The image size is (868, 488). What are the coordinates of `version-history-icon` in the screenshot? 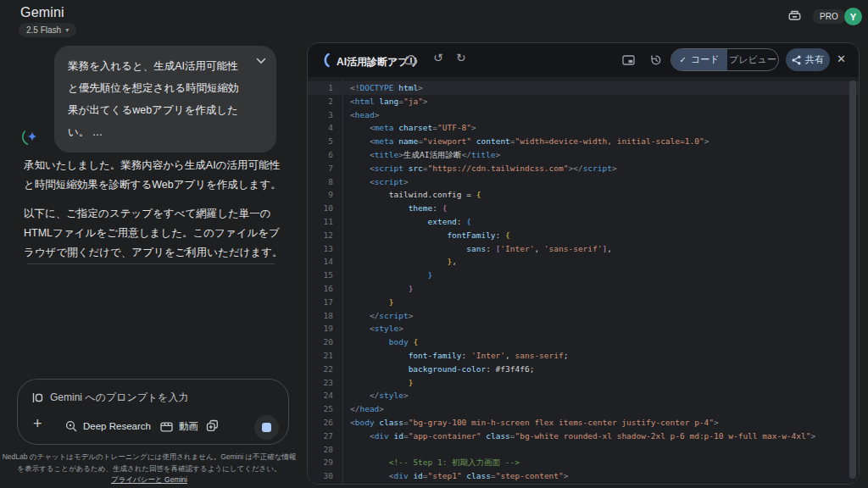 It's located at (656, 60).